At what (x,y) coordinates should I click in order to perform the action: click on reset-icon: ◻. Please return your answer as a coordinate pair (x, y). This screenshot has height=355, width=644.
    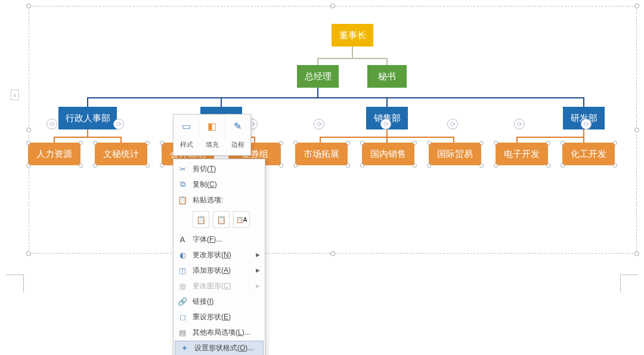
    Looking at the image, I should click on (182, 317).